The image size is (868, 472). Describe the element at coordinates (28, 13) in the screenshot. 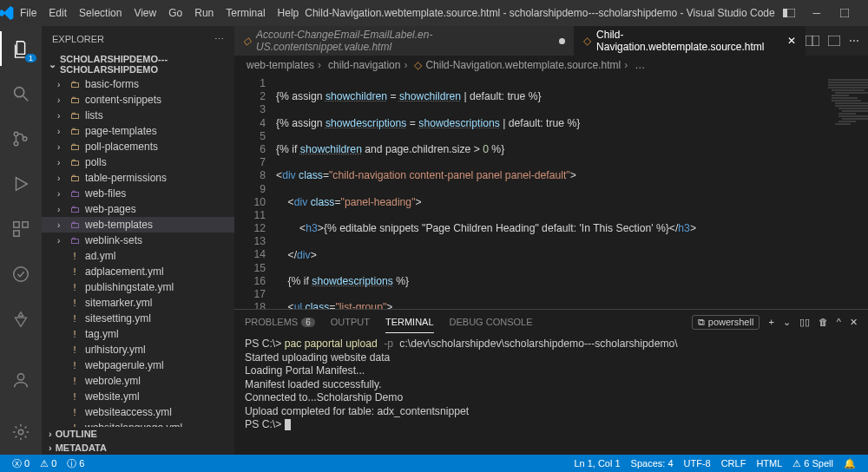

I see `menu-file: File` at that location.